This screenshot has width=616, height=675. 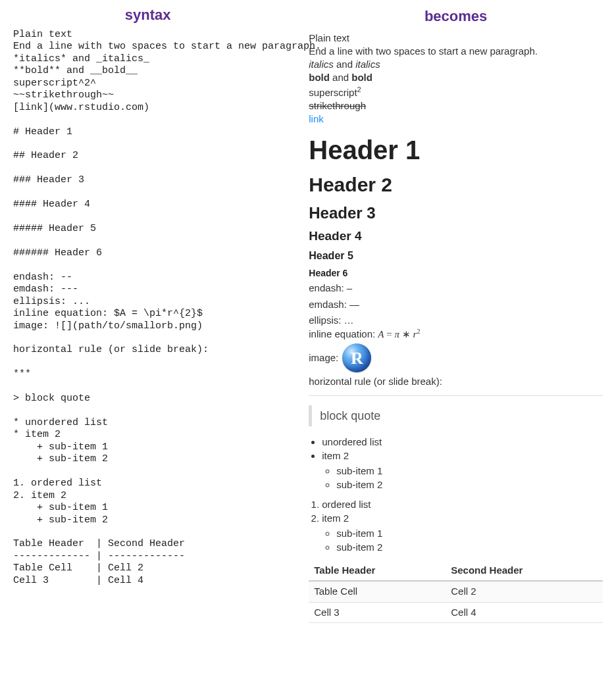 I want to click on table-row: Cell 3 Cell 4, so click(x=455, y=612).